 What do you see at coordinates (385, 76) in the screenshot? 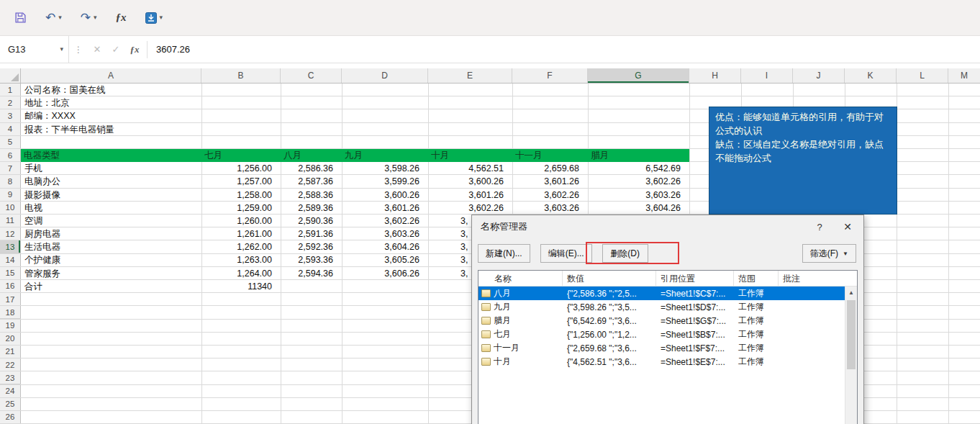
I see `column-header: D` at bounding box center [385, 76].